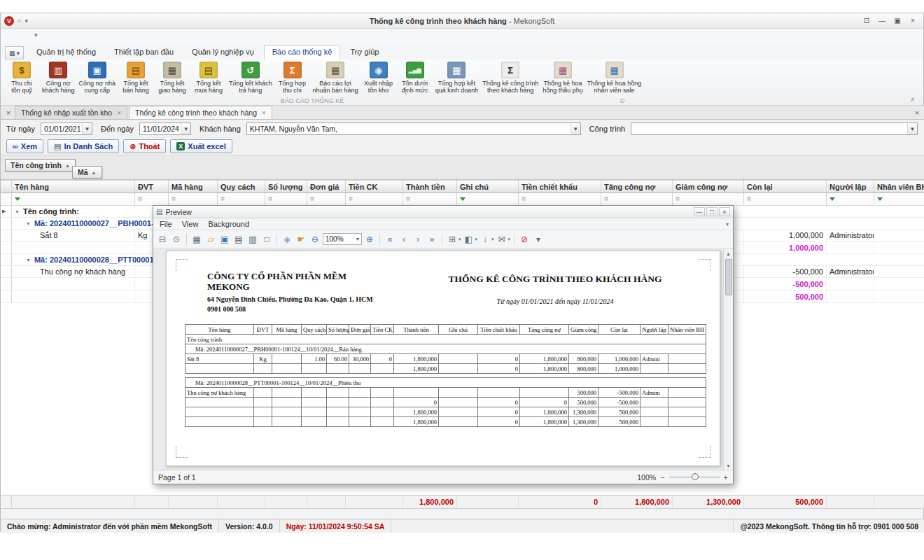 The image size is (924, 560). What do you see at coordinates (193, 199) in the screenshot?
I see `filter-cell-ma-hang: =` at bounding box center [193, 199].